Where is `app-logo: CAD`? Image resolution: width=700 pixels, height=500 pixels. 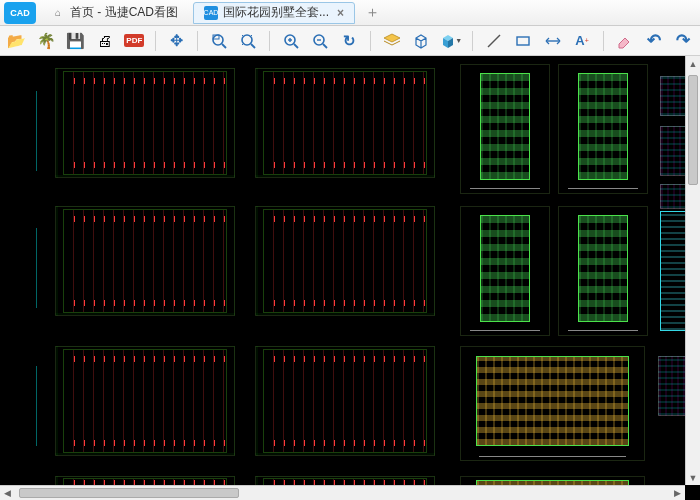
app-logo: CAD is located at coordinates (20, 13).